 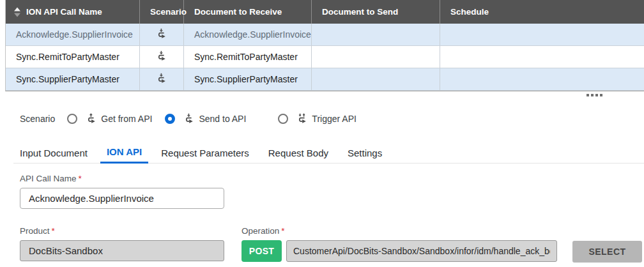 What do you see at coordinates (91, 119) in the screenshot?
I see `get-from-api-icon` at bounding box center [91, 119].